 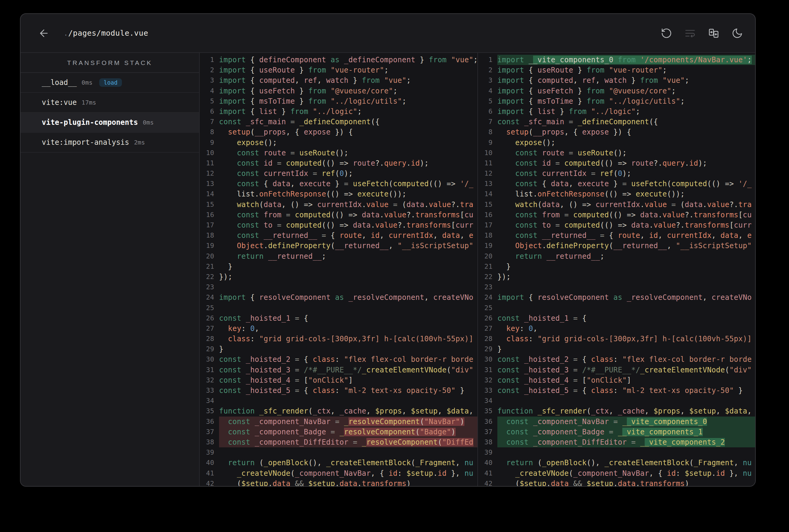 I want to click on sidebar-item--load-: __load__0msload, so click(x=110, y=83).